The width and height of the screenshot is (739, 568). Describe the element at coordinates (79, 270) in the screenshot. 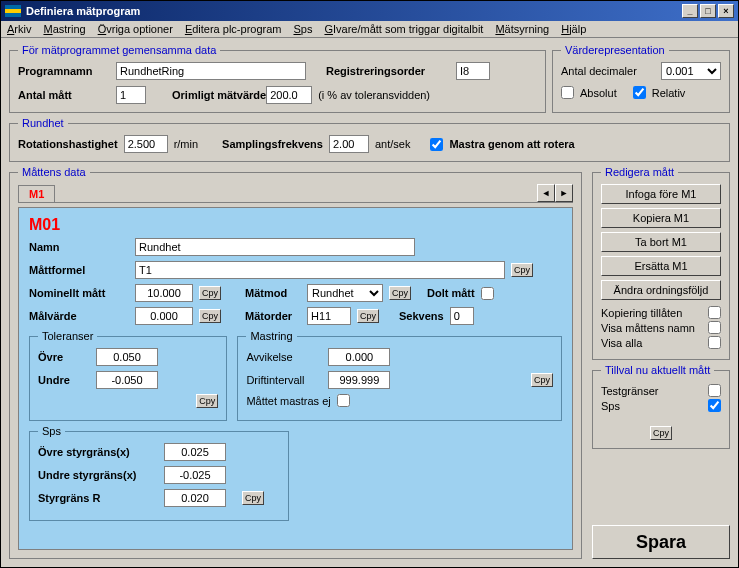

I see `formel-label: Måttformel` at that location.